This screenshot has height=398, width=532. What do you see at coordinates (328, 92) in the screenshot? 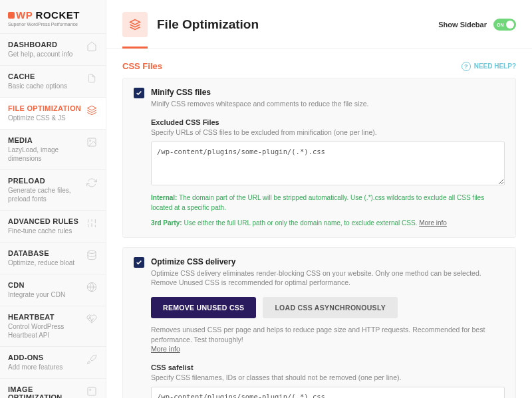
I see `minify-css-title: Minify CSS files` at bounding box center [328, 92].